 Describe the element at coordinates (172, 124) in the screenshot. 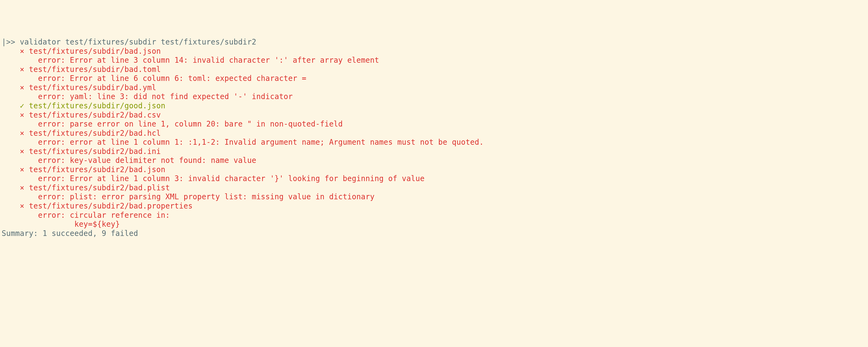

I see `error-text: error: parse error on line 1, column 20:…` at that location.